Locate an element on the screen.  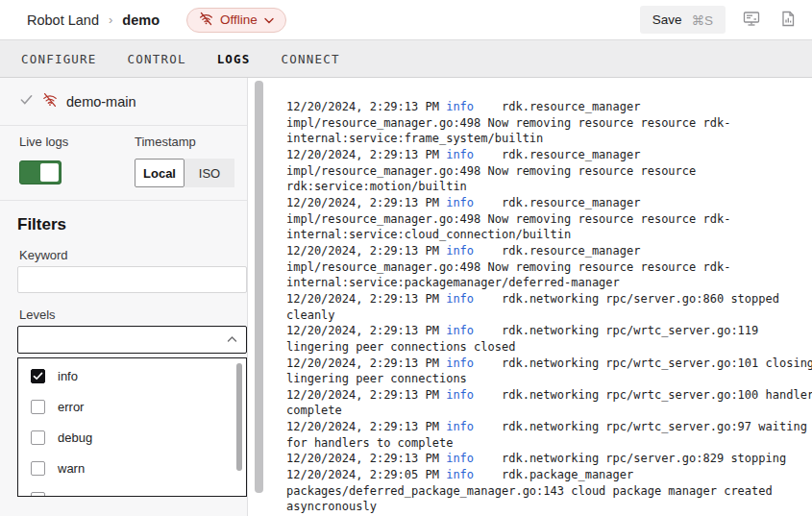
chevron-down-icon is located at coordinates (269, 19).